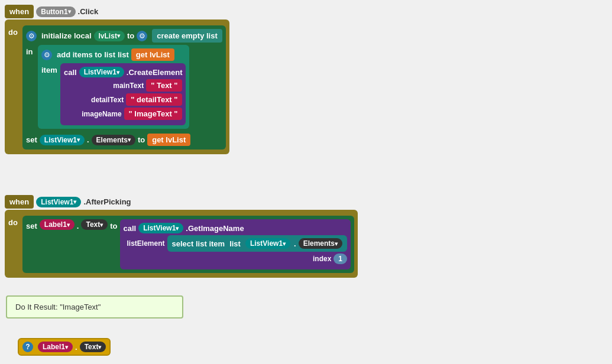 The image size is (612, 364). I want to click on to-label-2: to, so click(141, 139).